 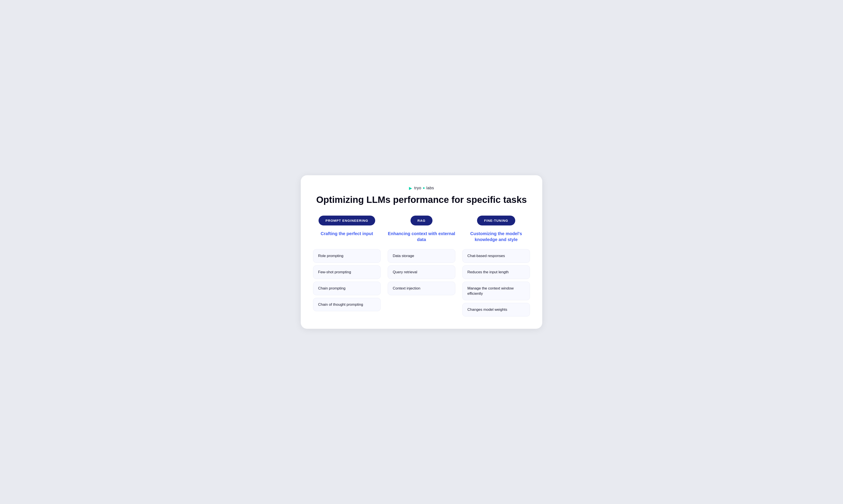 I want to click on logo-dot, so click(x=424, y=188).